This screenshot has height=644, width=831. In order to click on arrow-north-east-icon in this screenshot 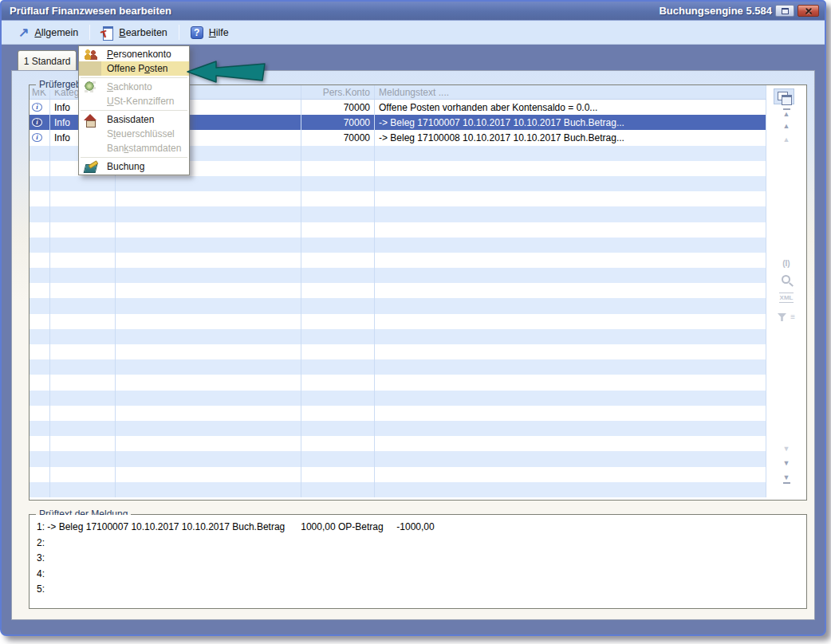, I will do `click(24, 33)`.